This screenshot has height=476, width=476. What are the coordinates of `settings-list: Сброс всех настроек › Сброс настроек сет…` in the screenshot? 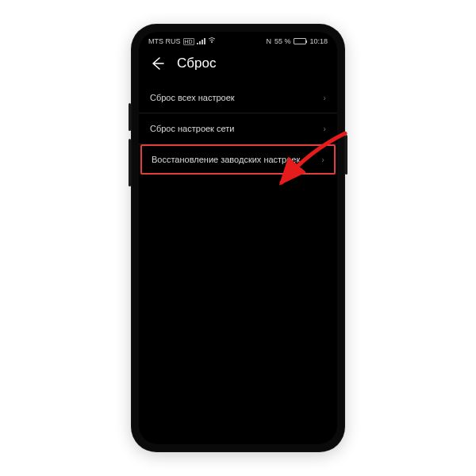 It's located at (238, 129).